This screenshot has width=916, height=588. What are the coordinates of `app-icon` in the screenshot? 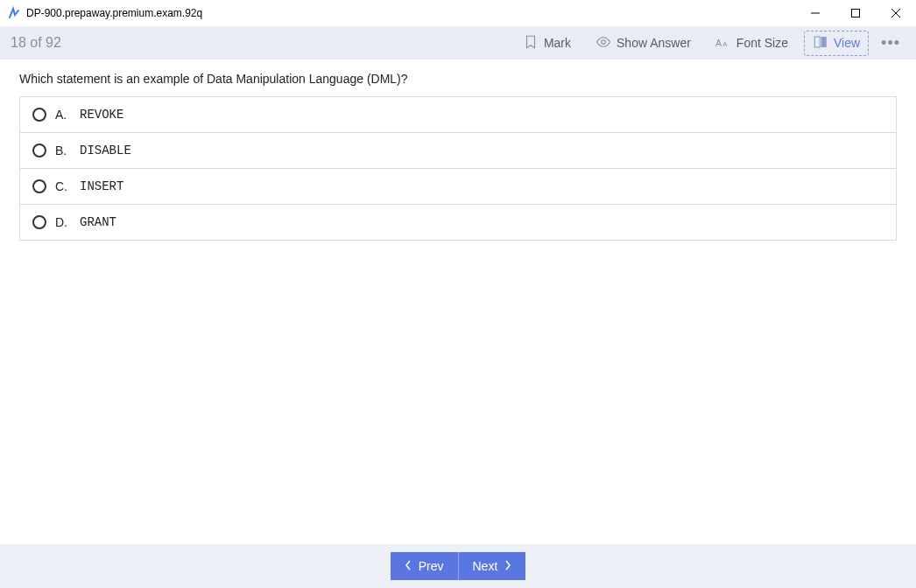 It's located at (14, 13).